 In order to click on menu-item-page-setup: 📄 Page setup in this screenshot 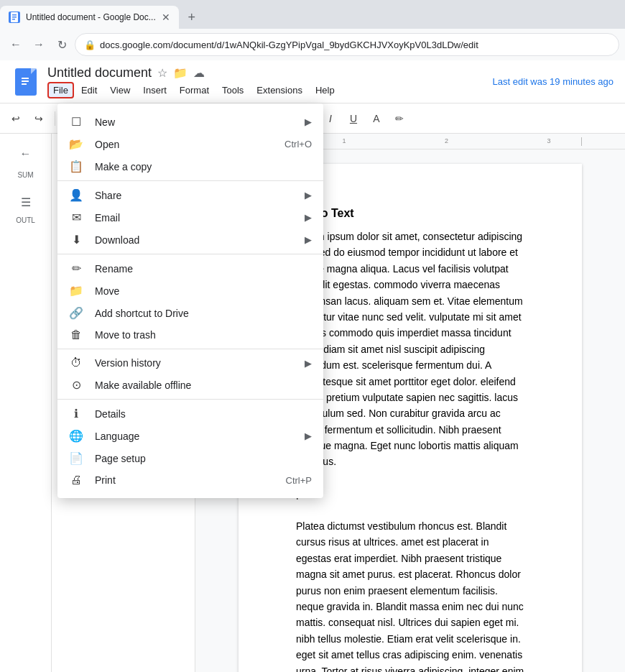, I will do `click(190, 459)`.